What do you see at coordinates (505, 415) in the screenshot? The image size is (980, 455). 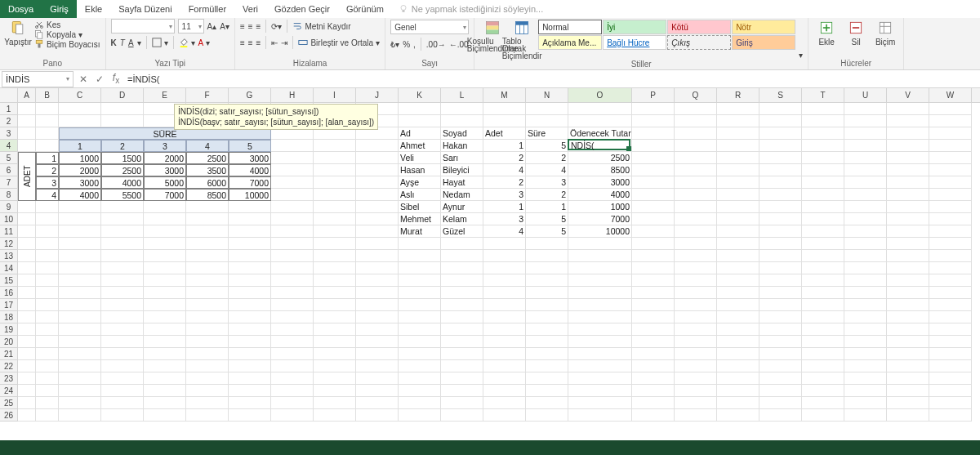 I see `cell-M26` at bounding box center [505, 415].